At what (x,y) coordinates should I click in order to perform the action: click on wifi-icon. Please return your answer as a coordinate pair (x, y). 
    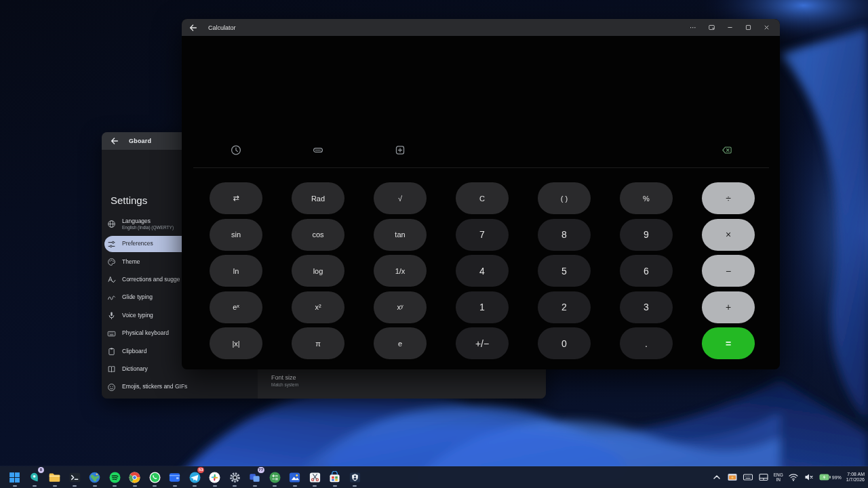
    Looking at the image, I should click on (793, 477).